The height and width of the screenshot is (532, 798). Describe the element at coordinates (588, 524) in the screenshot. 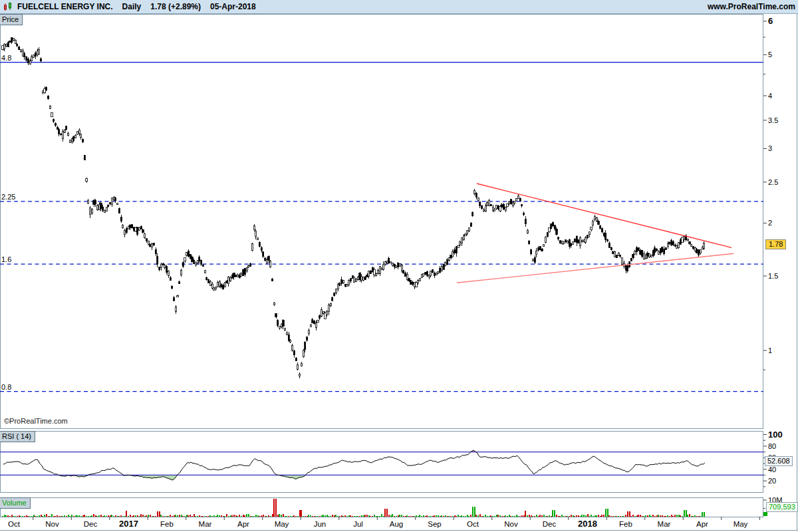

I see `month-label: 2018` at that location.